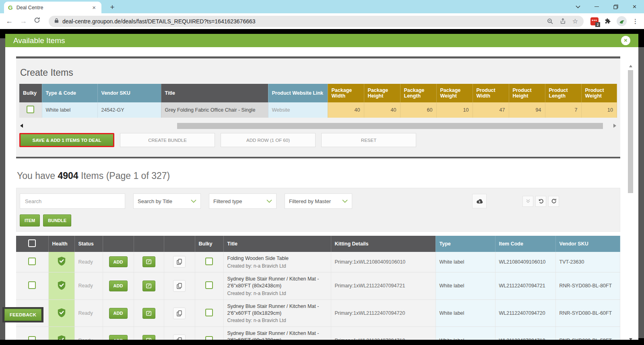 The height and width of the screenshot is (345, 644). Describe the element at coordinates (491, 110) in the screenshot. I see `product-width-field: 47` at that location.